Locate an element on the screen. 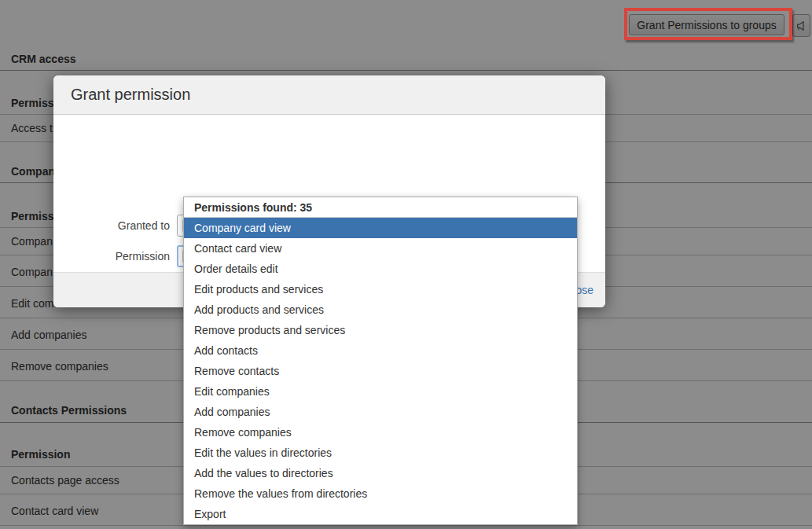 The height and width of the screenshot is (529, 812). dropdown-item: Remove products and services is located at coordinates (380, 330).